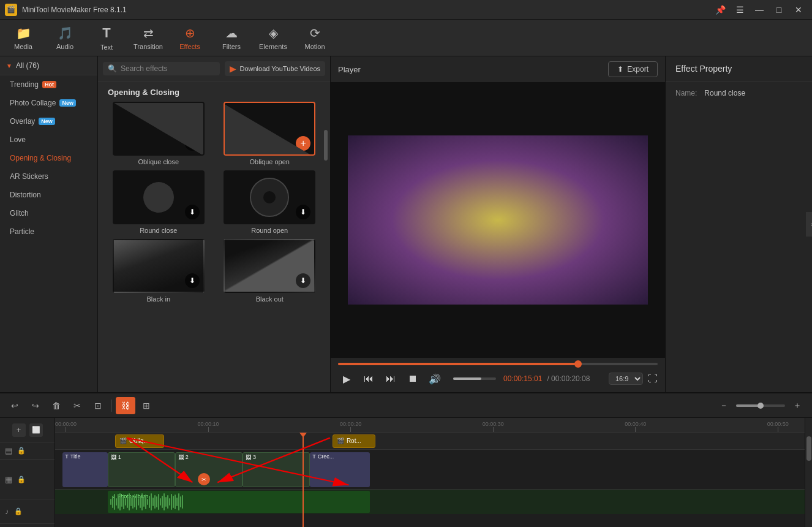 This screenshot has width=812, height=527. Describe the element at coordinates (192, 143) in the screenshot. I see `effect-download-icon: ⬇` at that location.